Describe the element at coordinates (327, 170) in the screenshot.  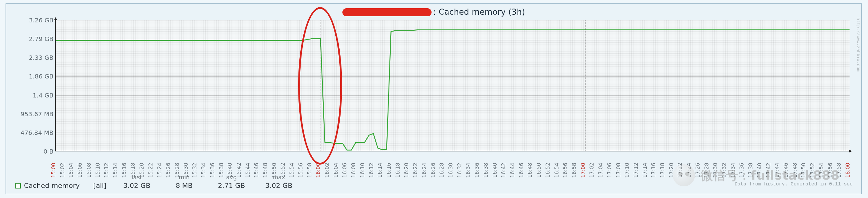
I see `x-tick-label: 16:02` at that location.